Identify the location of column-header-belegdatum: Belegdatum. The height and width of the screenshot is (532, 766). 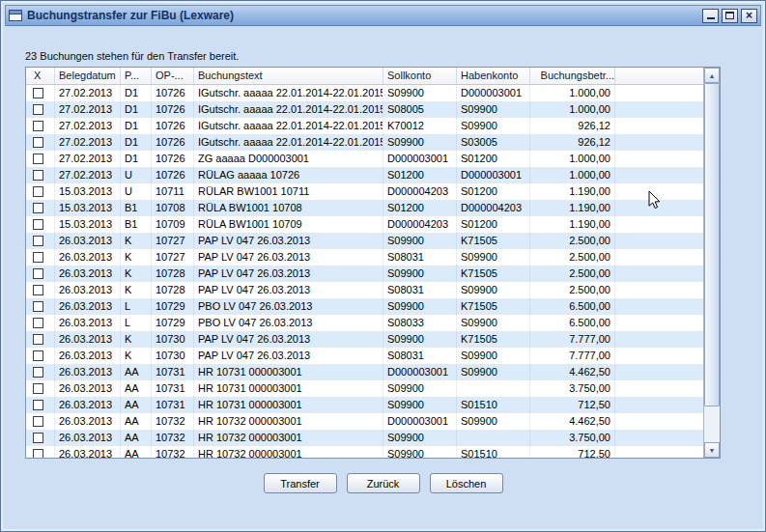
(88, 75).